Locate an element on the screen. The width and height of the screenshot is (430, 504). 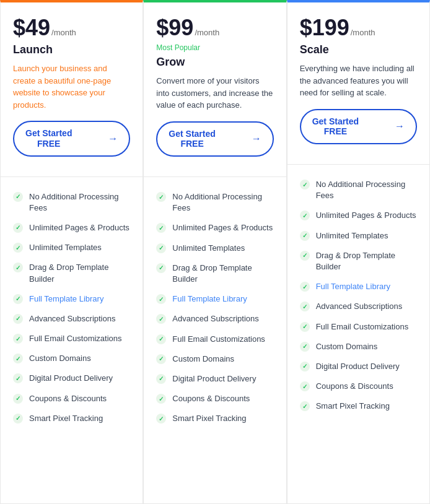
price-amount: $199 is located at coordinates (325, 28).